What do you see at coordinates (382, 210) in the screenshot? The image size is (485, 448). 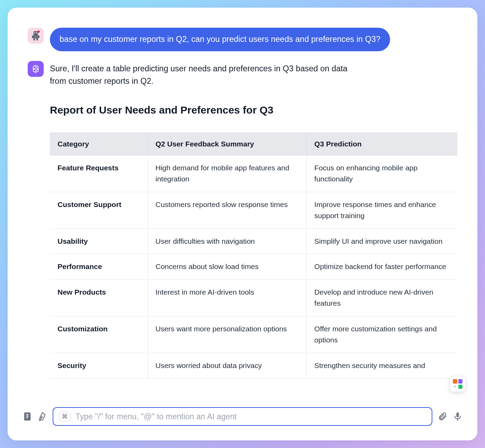 I see `cell-q3: Improve response times and enhance suppo…` at bounding box center [382, 210].